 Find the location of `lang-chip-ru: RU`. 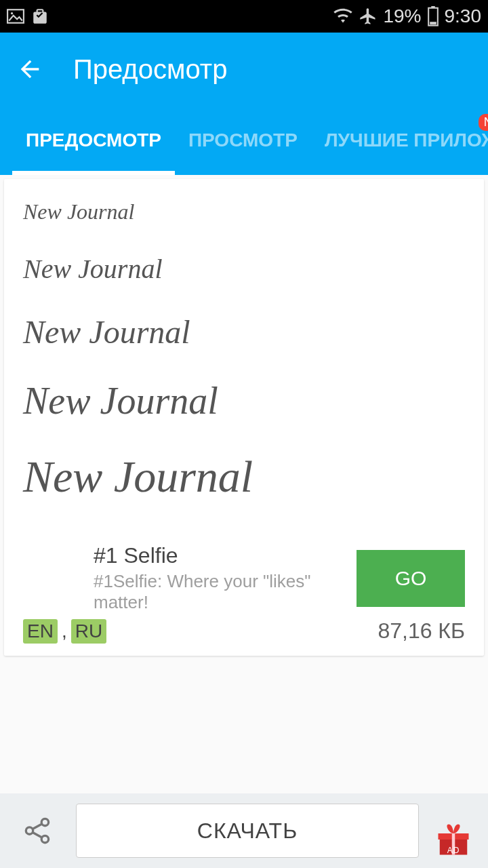

lang-chip-ru: RU is located at coordinates (89, 631).